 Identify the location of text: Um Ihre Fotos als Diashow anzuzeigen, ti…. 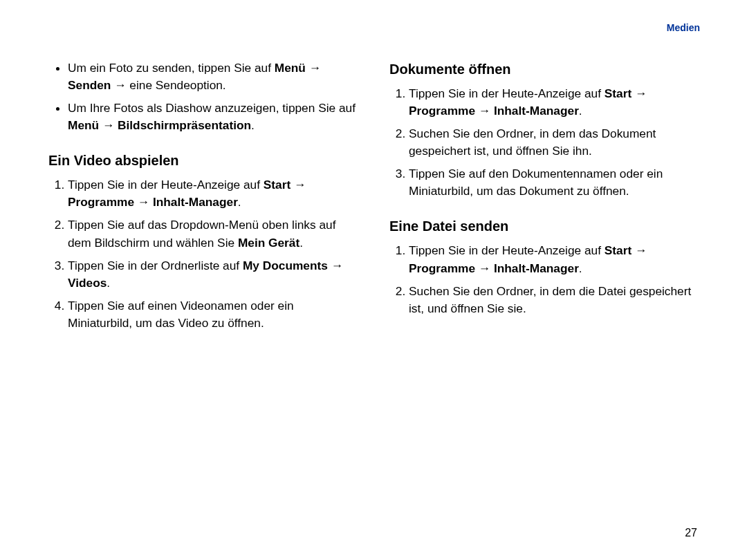
(212, 108).